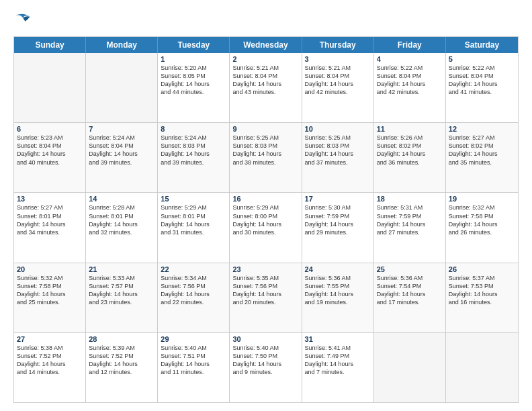 The width and height of the screenshot is (532, 411). What do you see at coordinates (410, 199) in the screenshot?
I see `day-number: 18` at bounding box center [410, 199].